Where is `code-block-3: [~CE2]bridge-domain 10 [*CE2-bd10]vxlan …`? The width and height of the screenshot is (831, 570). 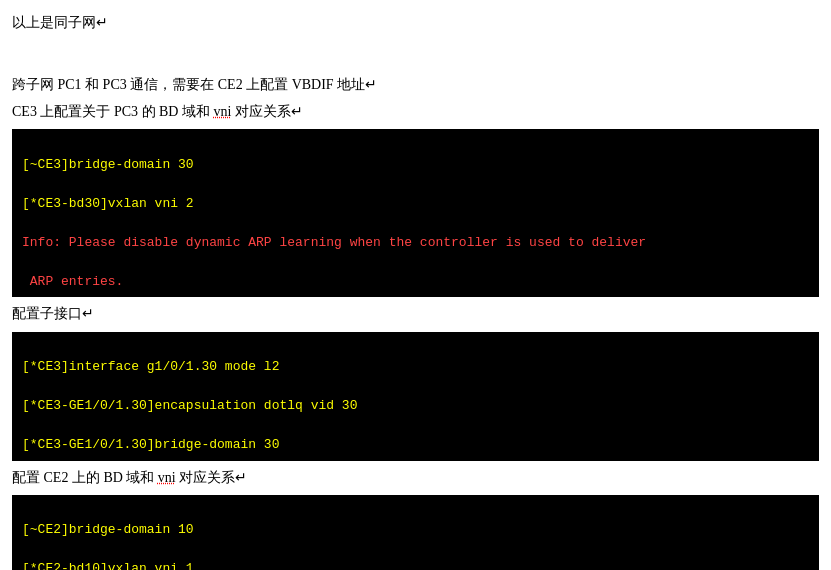 code-block-3: [~CE2]bridge-domain 10 [*CE2-bd10]vxlan … is located at coordinates (416, 532).